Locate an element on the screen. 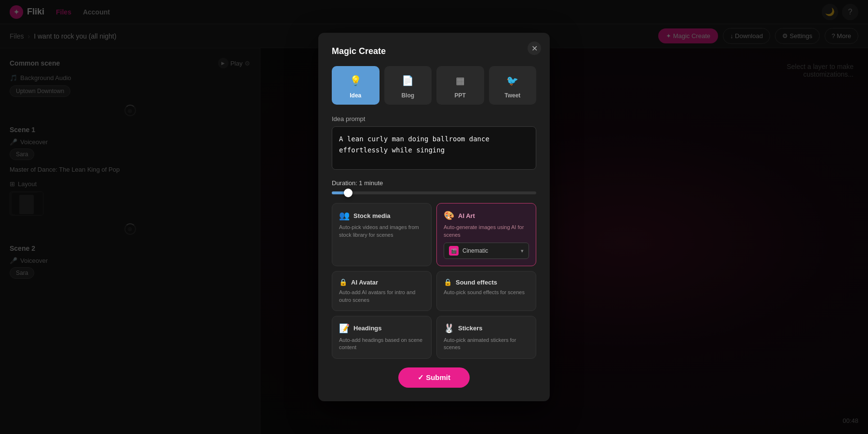 This screenshot has width=868, height=434. idea-icon: 💡 is located at coordinates (355, 81).